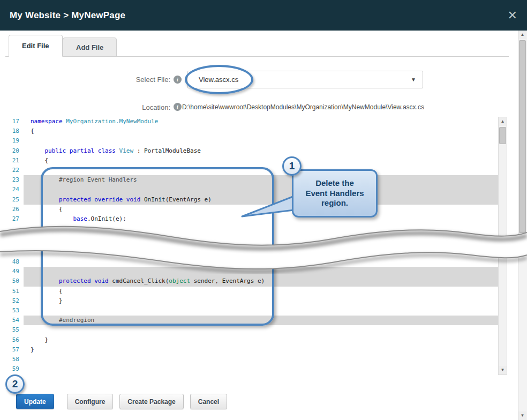 Image resolution: width=527 pixels, height=420 pixels. I want to click on location-path: D:\home\site\wwwroot\DesktopModules\MyOr…, so click(303, 107).